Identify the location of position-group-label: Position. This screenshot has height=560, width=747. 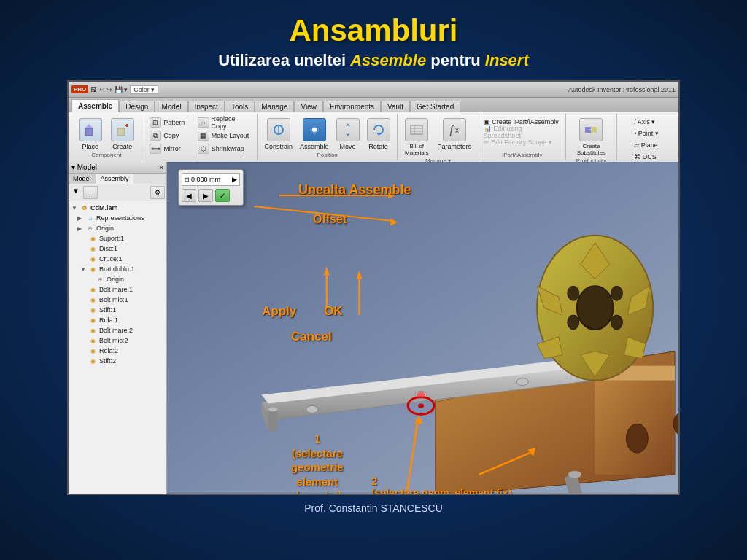
(327, 155).